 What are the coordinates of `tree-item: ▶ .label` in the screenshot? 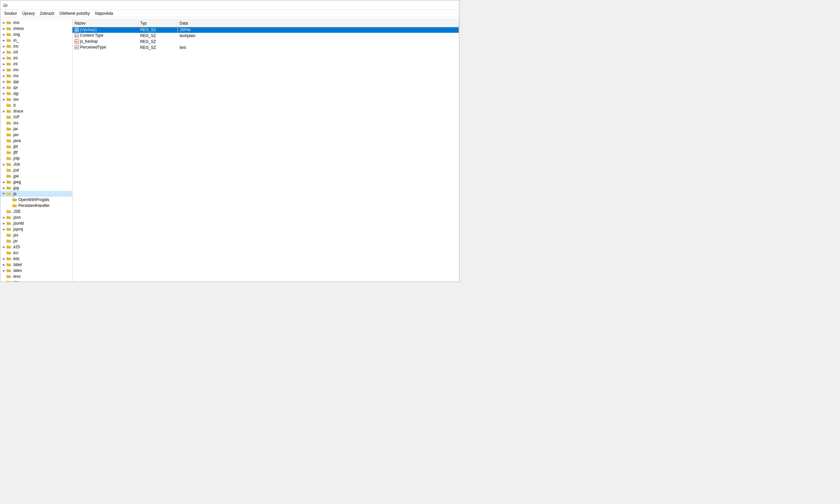 It's located at (36, 265).